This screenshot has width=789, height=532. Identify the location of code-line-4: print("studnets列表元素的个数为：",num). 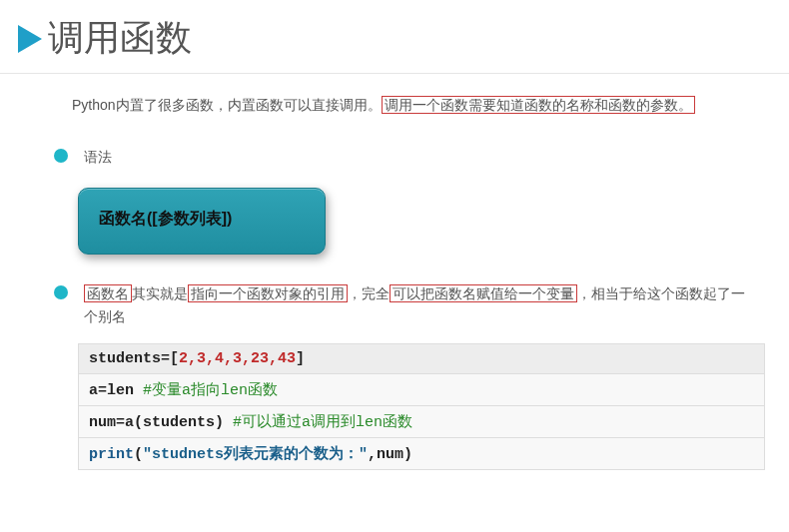
(421, 453).